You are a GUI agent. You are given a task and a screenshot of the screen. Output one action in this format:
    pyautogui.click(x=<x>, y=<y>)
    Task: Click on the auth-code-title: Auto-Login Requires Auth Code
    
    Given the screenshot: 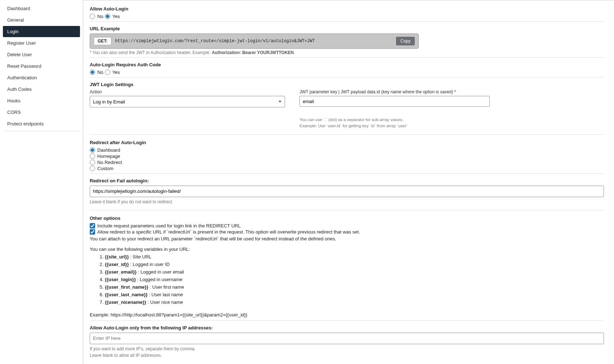 What is the action you would take?
    pyautogui.click(x=347, y=65)
    